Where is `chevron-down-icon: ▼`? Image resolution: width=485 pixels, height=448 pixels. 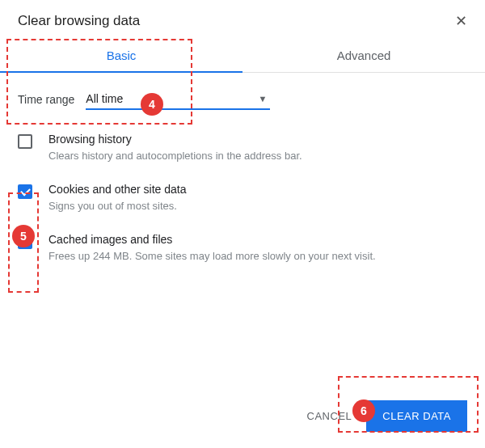
chevron-down-icon: ▼ is located at coordinates (262, 99).